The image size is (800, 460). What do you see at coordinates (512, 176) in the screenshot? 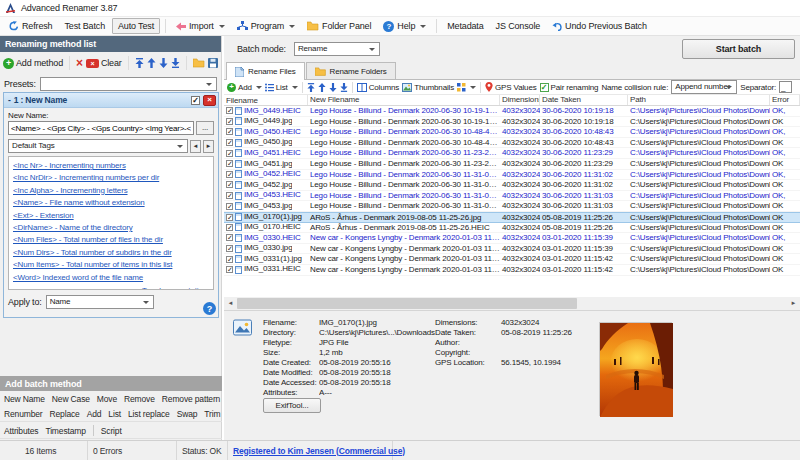
I see `table-row: IMG_0452.HEICLego House - Billund - Denm…` at bounding box center [512, 176].